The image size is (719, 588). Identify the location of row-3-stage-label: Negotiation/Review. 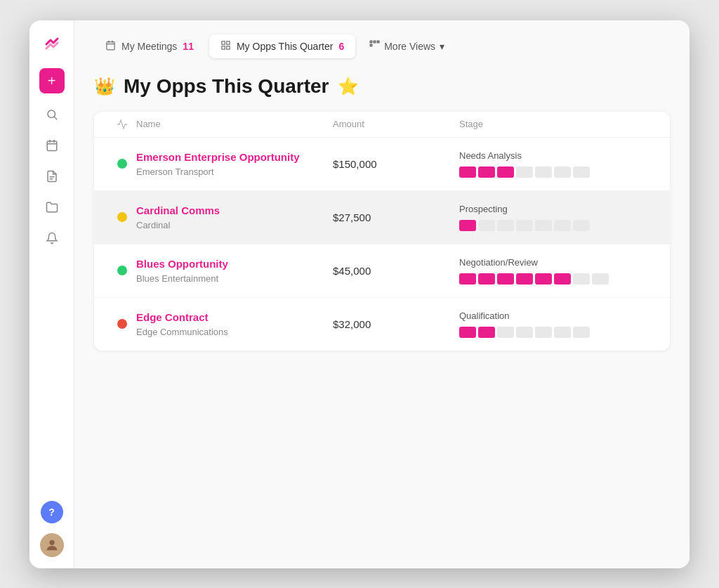
(558, 263).